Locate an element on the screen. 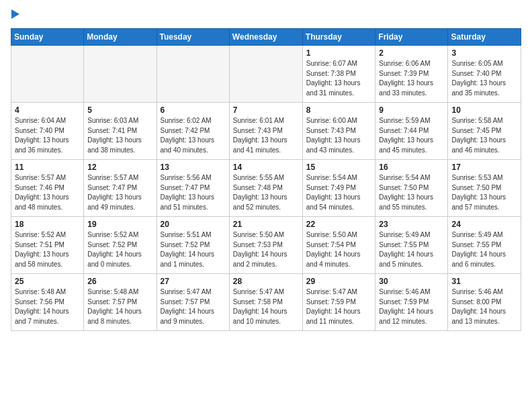 This screenshot has width=532, height=411. calendar-week-row: 1Sunrise: 6:07 AM Sunset: 7:38 PM Daylig… is located at coordinates (266, 74).